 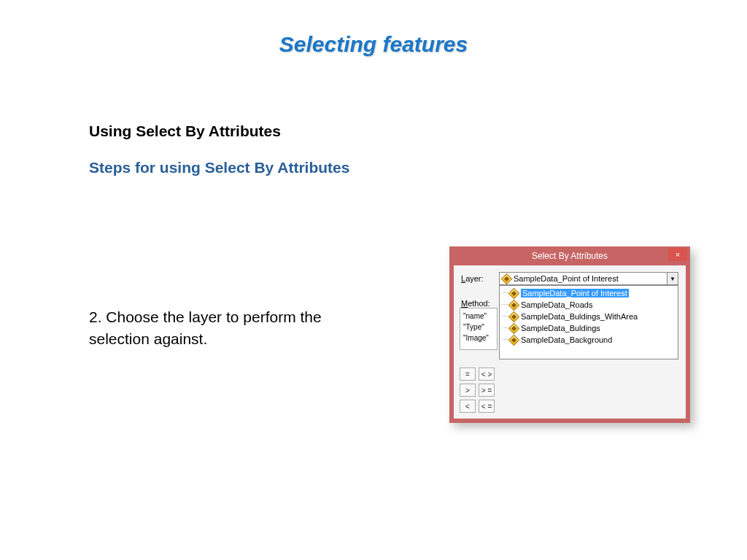 What do you see at coordinates (589, 279) in the screenshot?
I see `layer-combobox: SampleData_Point of Interest ▼` at bounding box center [589, 279].